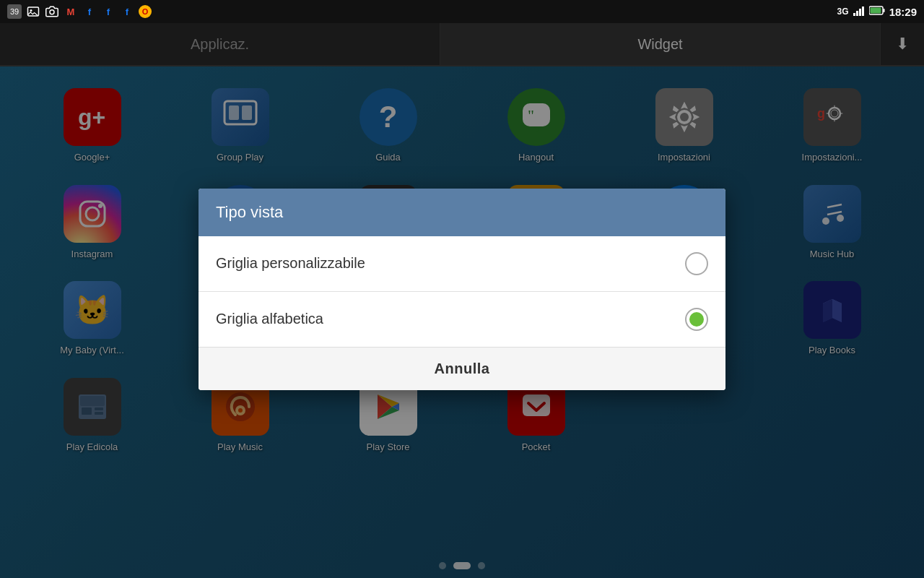 Image resolution: width=924 pixels, height=578 pixels. I want to click on dialog-cancel-button: Annulla, so click(462, 368).